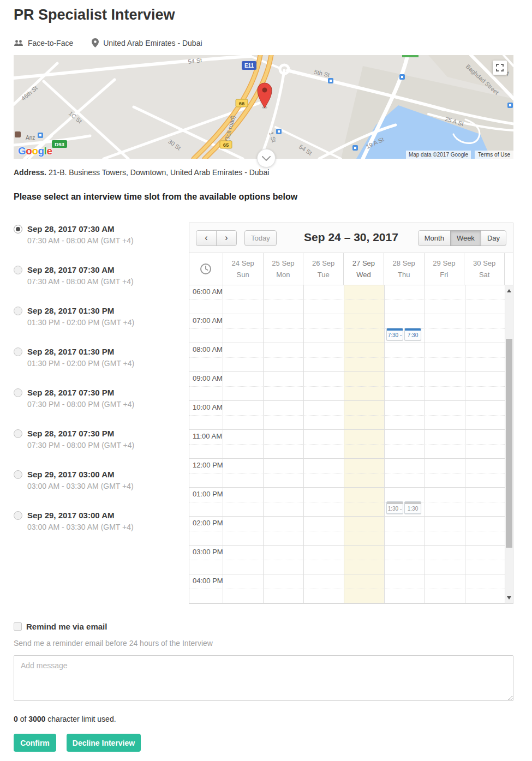  I want to click on char-used: 0, so click(16, 719).